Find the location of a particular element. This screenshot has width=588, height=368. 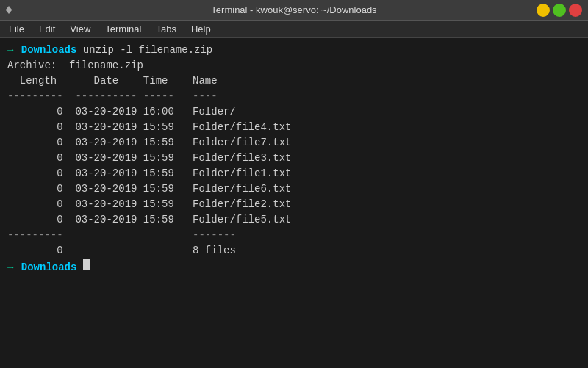

entry-1: 0 03-20-2019 15:59 Folder/file4.txt is located at coordinates (294, 128).